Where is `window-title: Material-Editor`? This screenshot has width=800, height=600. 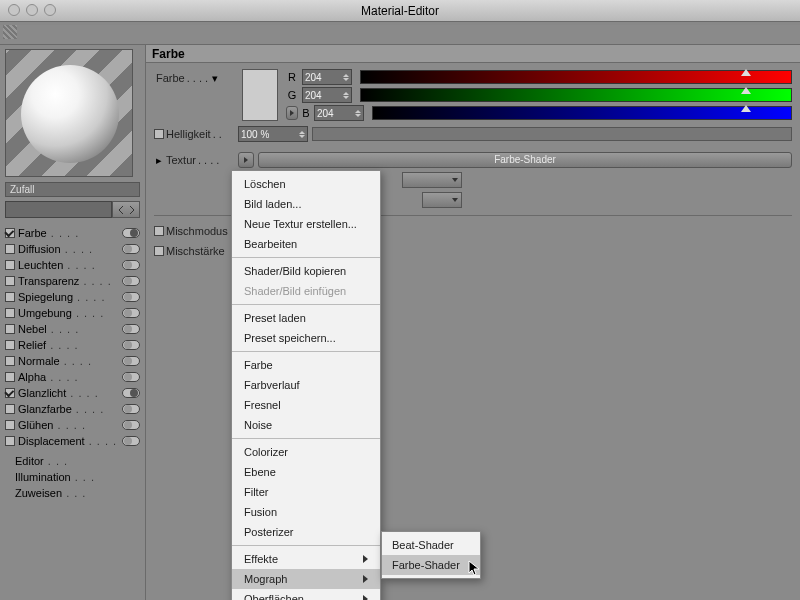 window-title: Material-Editor is located at coordinates (400, 11).